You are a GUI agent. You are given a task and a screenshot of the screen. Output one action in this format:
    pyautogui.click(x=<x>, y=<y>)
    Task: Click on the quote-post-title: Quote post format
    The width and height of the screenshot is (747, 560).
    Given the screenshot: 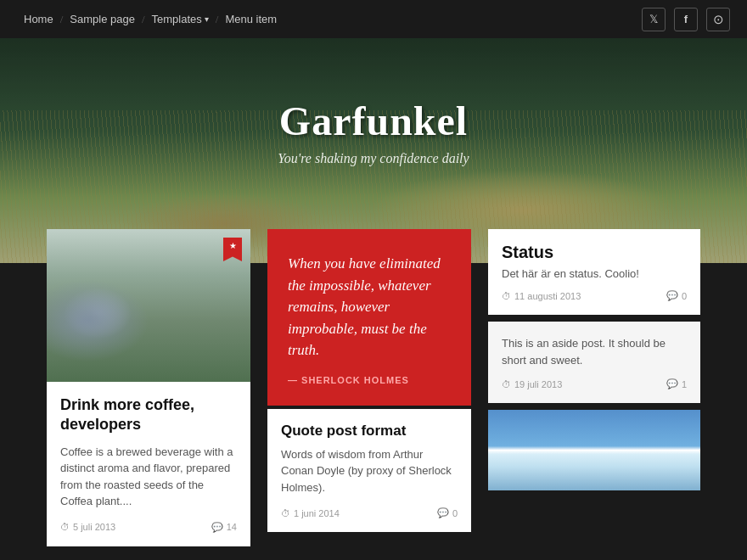 What is the action you would take?
    pyautogui.click(x=369, y=431)
    